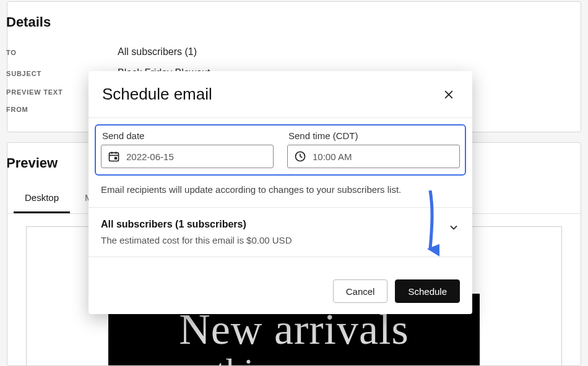 This screenshot has height=366, width=588. What do you see at coordinates (280, 232) in the screenshot?
I see `subscribers-section: All subscribers (1 subscribers) The esti…` at bounding box center [280, 232].